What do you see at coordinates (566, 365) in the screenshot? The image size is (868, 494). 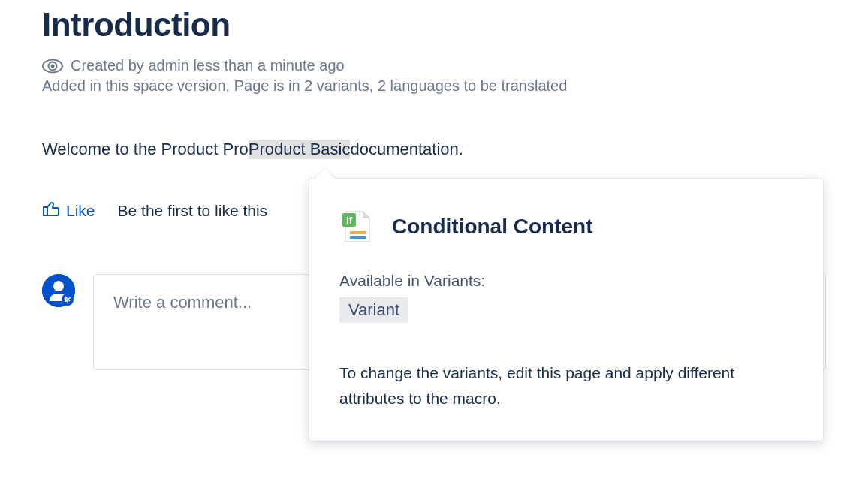 I see `popover-instruction: To change the variants, edit this page a…` at bounding box center [566, 365].